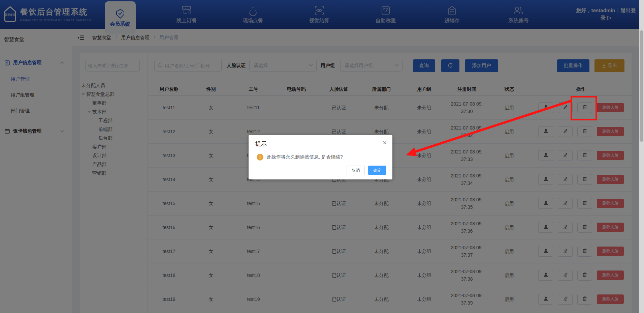  What do you see at coordinates (260, 157) in the screenshot?
I see `warning-icon: !` at bounding box center [260, 157].